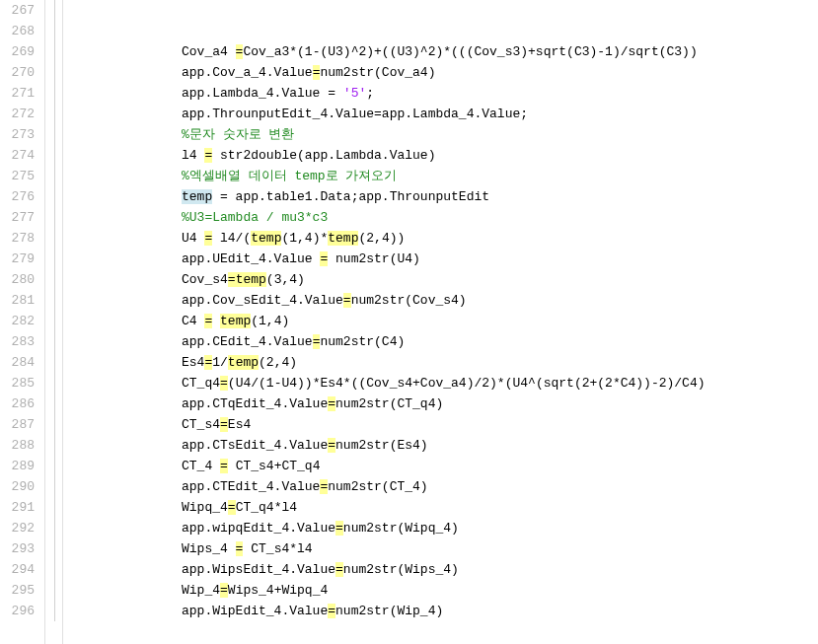  I want to click on line-number: 279, so click(18, 258).